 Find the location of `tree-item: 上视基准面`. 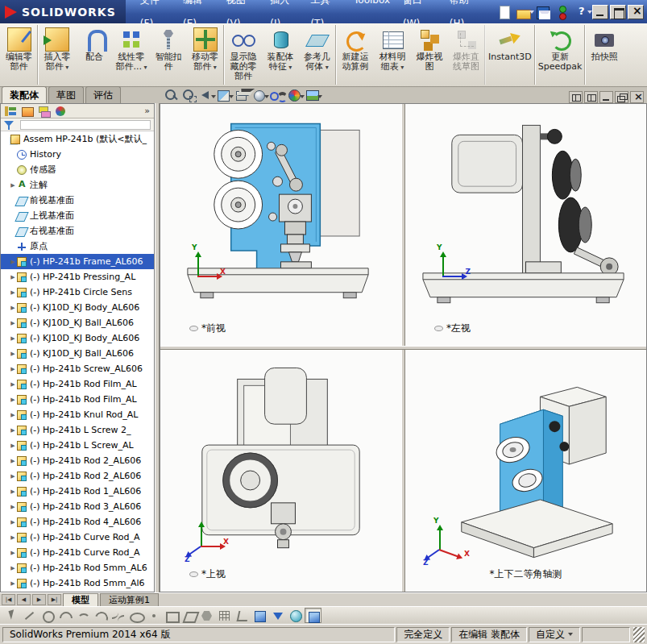

tree-item: 上视基准面 is located at coordinates (77, 216).